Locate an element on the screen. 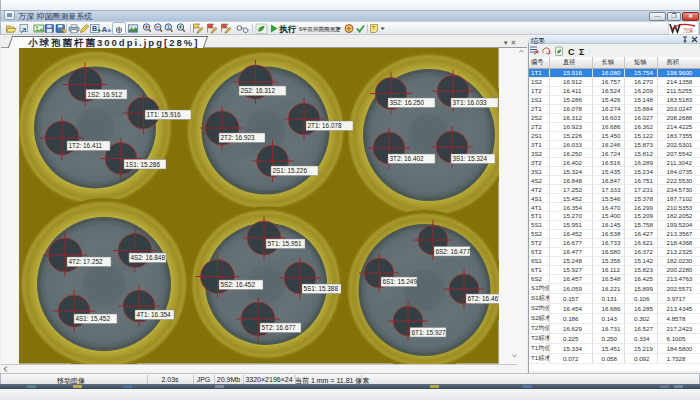 Image resolution: width=700 pixels, height=400 pixels. svg-text: 1S1: 15.286 is located at coordinates (144, 164).